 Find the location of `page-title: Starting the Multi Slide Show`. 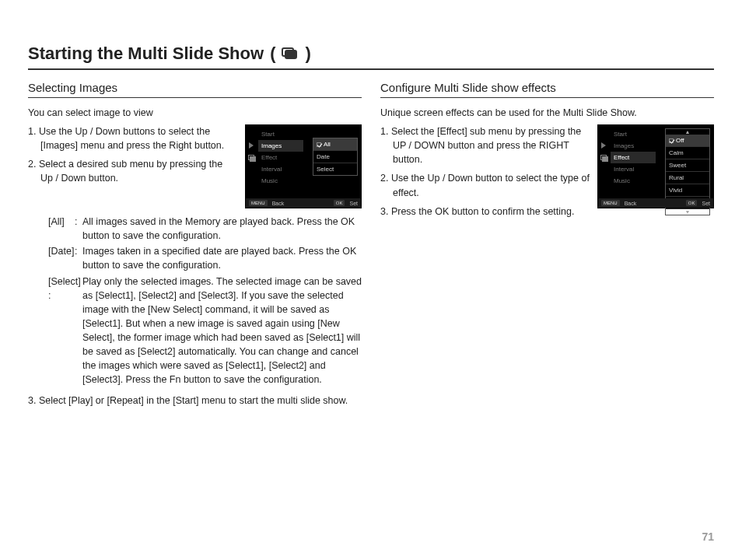

page-title: Starting the Multi Slide Show is located at coordinates (146, 54).